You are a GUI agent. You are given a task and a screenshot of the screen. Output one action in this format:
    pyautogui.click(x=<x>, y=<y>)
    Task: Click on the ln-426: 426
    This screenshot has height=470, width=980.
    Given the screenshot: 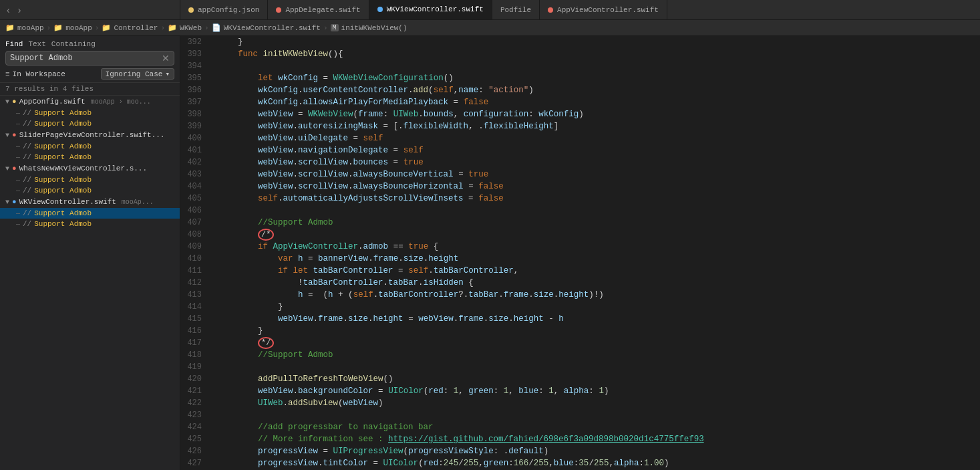 What is the action you would take?
    pyautogui.click(x=194, y=451)
    